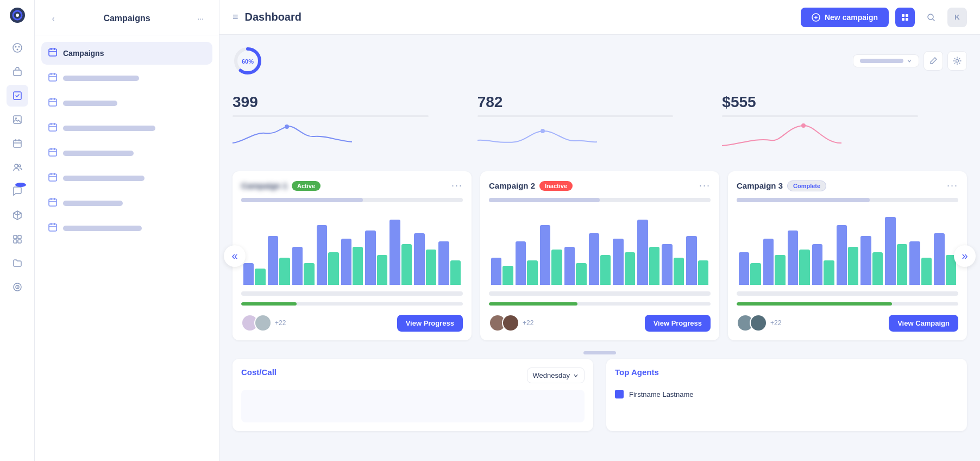 The image size is (980, 461). I want to click on top-bar-right: New campaign K, so click(884, 17).